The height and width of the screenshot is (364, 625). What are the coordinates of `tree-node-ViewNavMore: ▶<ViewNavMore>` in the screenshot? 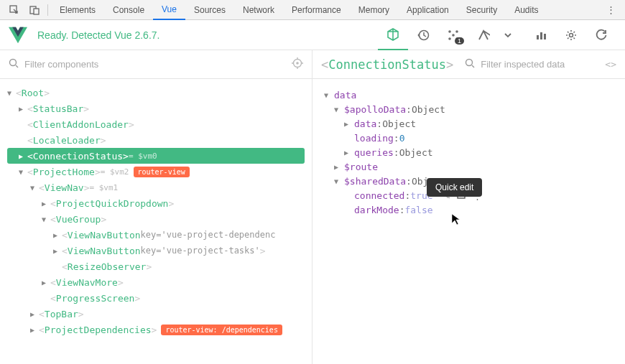 It's located at (156, 282).